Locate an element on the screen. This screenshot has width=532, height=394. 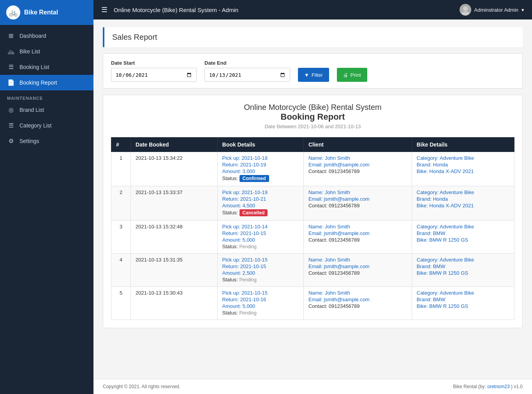
dropdown-arrow-icon: ▾ is located at coordinates (523, 10).